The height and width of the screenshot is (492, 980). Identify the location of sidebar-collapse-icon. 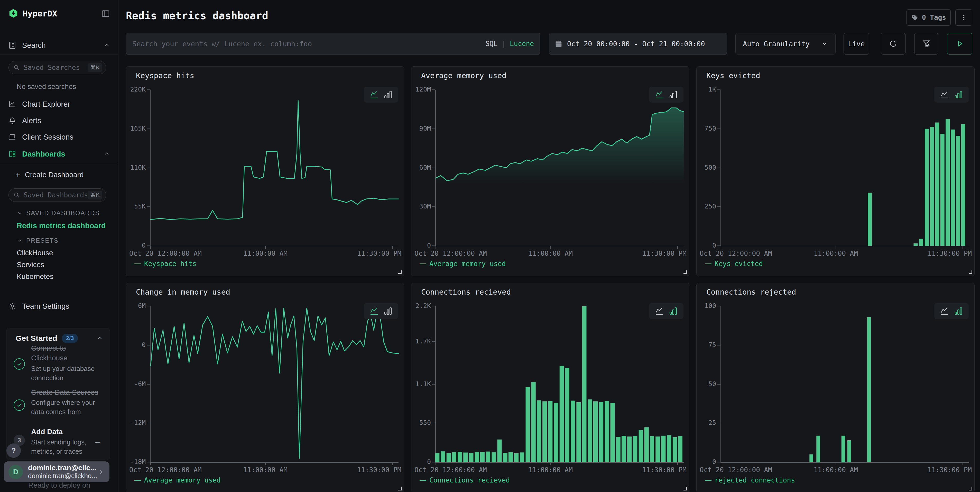
(106, 14).